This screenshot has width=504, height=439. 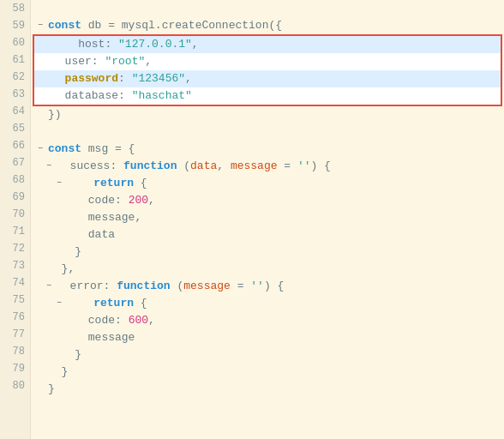 I want to click on code-line-70: − message,, so click(x=267, y=218).